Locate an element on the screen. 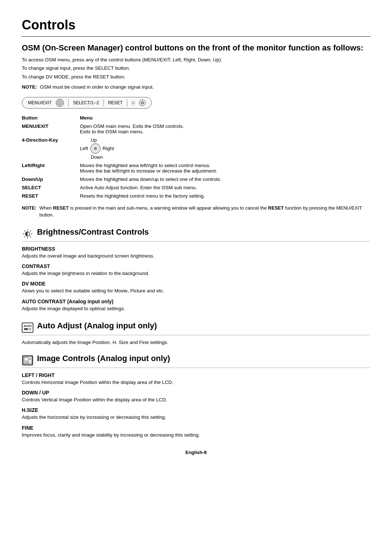 The image size is (392, 555). jog-wheel-icon is located at coordinates (60, 103).